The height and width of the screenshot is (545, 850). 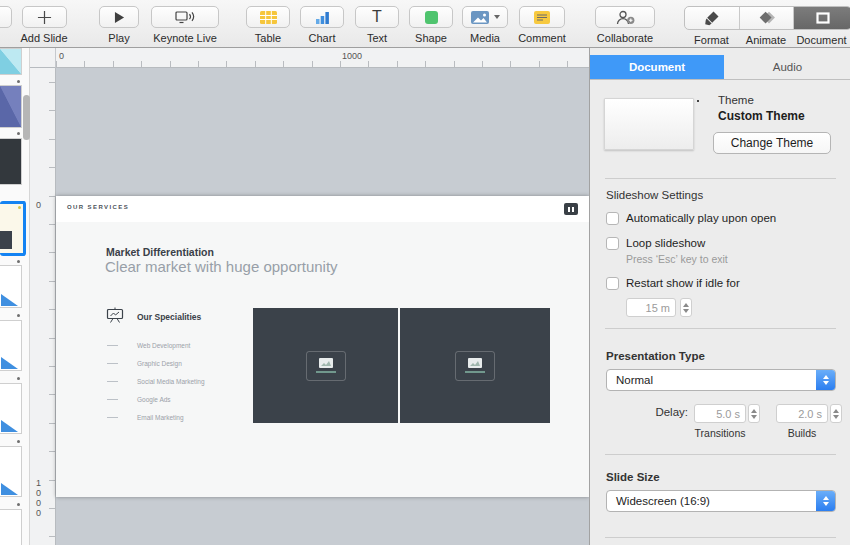 I want to click on slide-subtitle: Clear market with huge opportunity, so click(x=222, y=266).